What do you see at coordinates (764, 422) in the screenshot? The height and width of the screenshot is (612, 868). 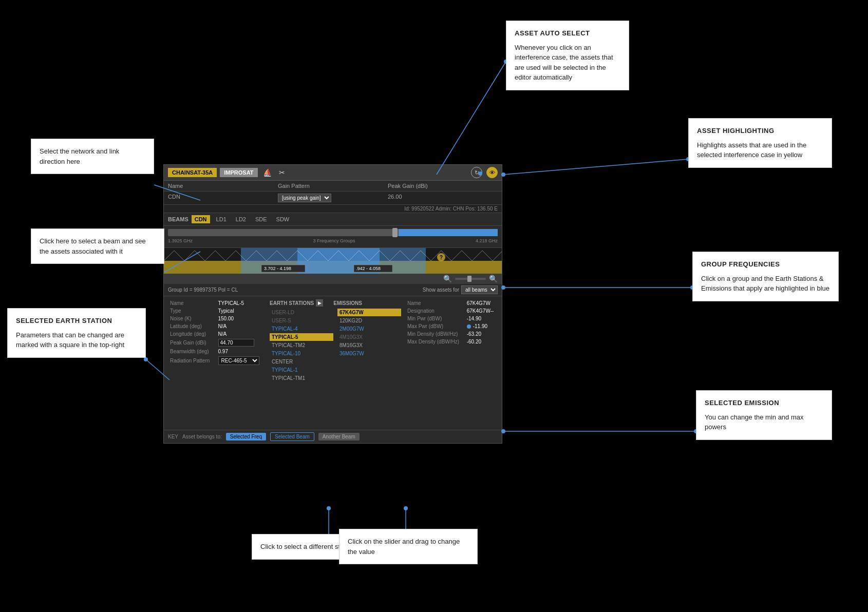 I see `tooltip-body: You can change the min and max powers` at bounding box center [764, 422].